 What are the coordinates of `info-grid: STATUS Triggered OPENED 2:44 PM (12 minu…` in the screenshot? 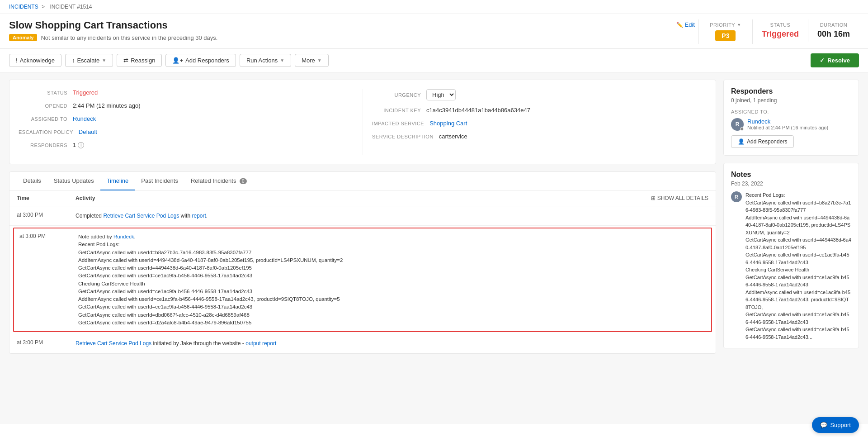 It's located at (363, 122).